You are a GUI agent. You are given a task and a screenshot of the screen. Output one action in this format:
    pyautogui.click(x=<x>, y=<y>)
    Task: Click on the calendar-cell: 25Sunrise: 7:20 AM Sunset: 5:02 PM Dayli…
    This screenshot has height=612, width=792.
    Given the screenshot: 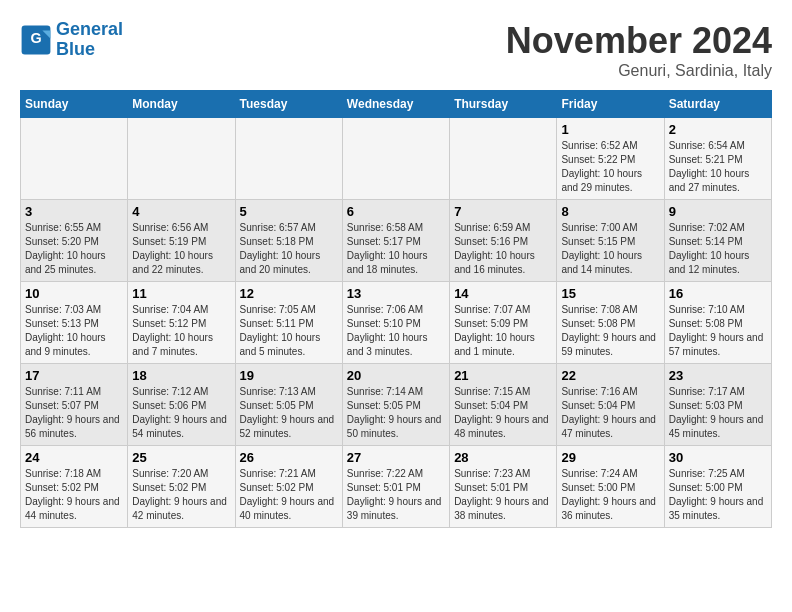 What is the action you would take?
    pyautogui.click(x=182, y=487)
    